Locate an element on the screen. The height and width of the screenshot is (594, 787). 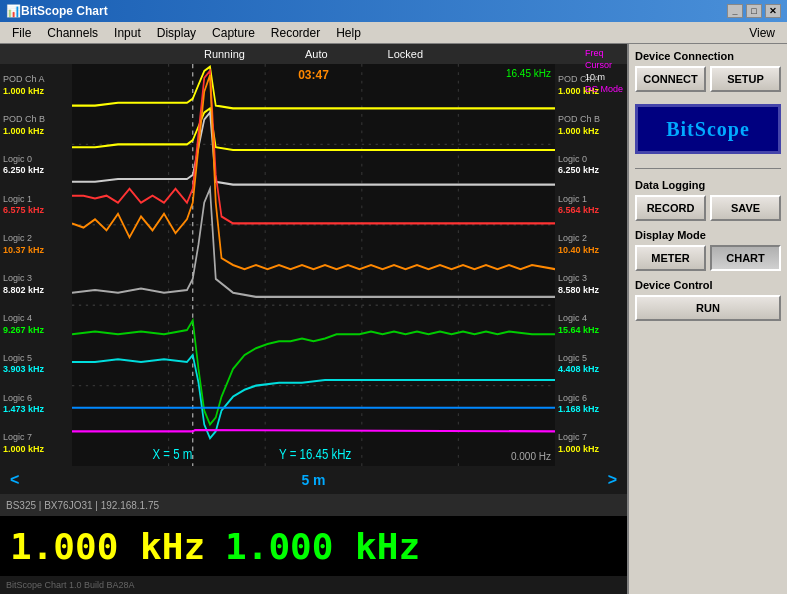
side-info-dc: DC Mode is located at coordinates (604, 89).